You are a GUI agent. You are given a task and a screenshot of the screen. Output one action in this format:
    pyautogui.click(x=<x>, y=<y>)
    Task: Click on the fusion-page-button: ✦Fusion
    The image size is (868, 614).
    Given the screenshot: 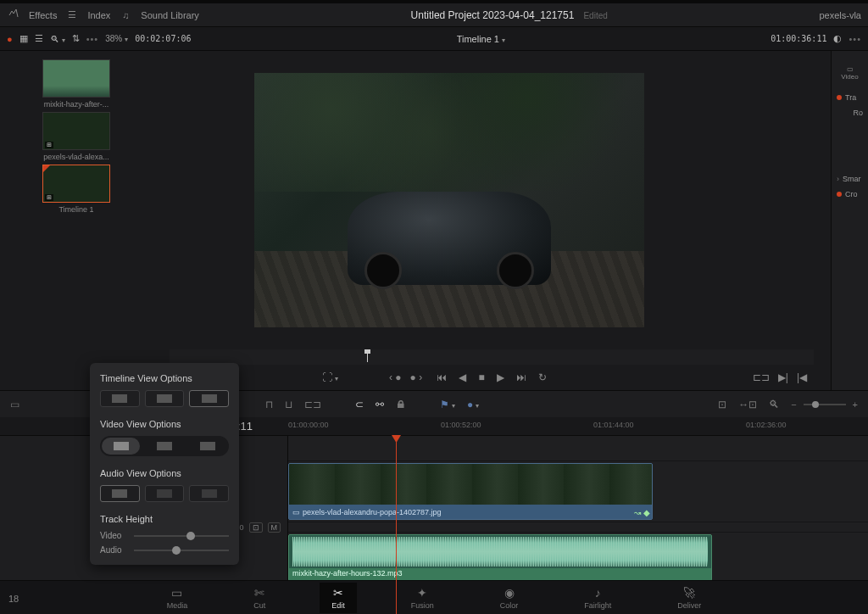 What is the action you would take?
    pyautogui.click(x=422, y=598)
    